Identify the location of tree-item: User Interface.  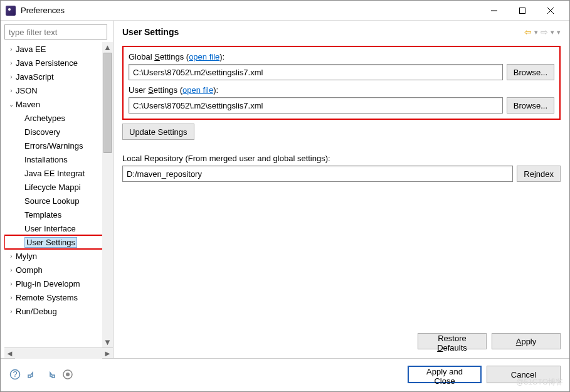
(58, 228).